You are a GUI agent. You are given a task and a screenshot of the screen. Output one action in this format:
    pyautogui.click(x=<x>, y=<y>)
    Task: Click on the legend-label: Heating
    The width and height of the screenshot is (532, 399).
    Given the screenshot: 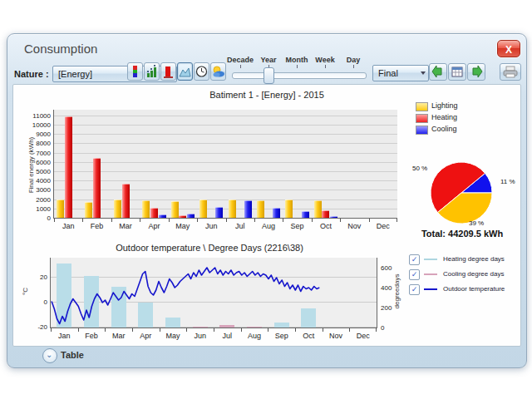 What is the action you would take?
    pyautogui.click(x=444, y=117)
    